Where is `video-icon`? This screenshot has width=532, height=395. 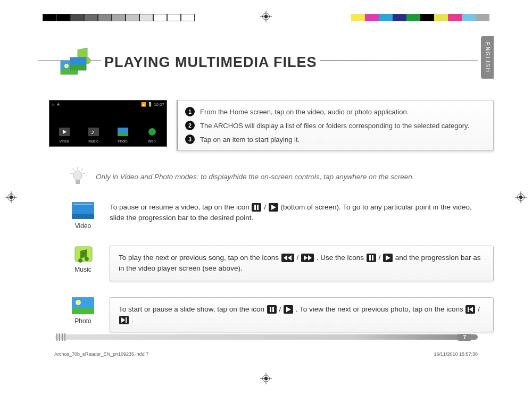
video-icon is located at coordinates (83, 211).